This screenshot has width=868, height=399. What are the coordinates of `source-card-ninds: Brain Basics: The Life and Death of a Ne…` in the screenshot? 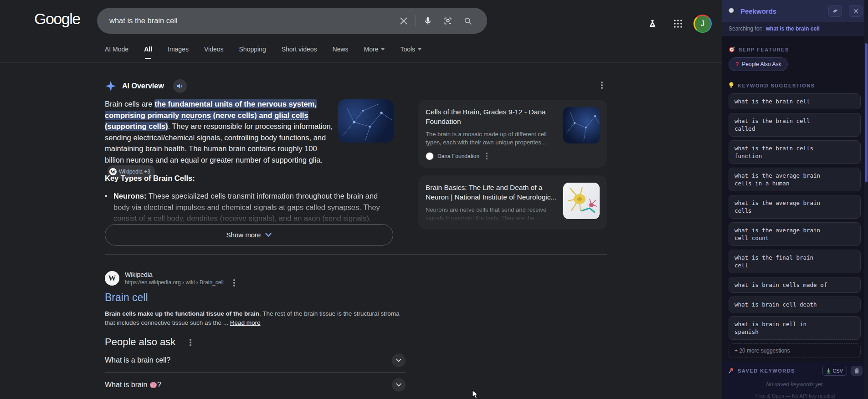 It's located at (513, 202).